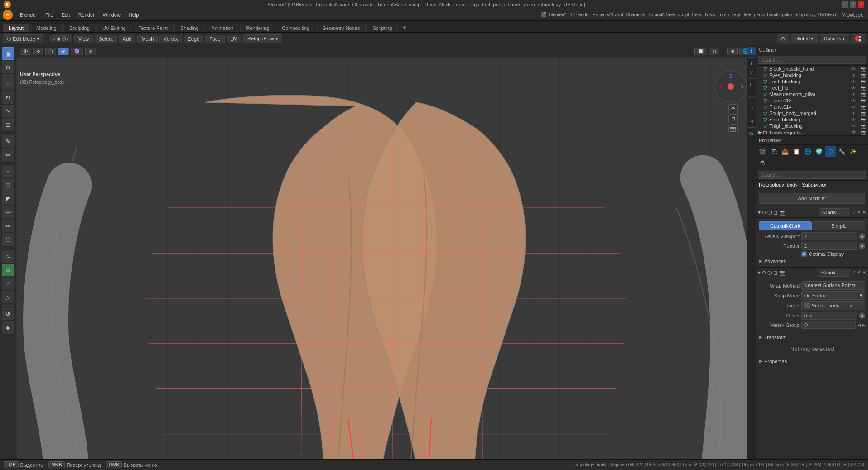  I want to click on rotate-tool: ↻, so click(8, 97).